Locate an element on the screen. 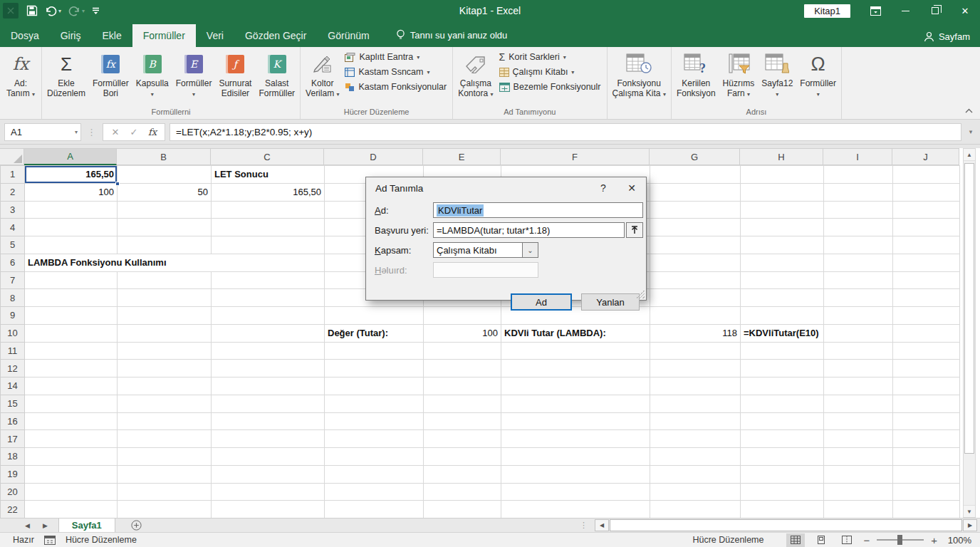  cell-A6: LAMBDA Fonksiyonu Kullanımı is located at coordinates (175, 262).